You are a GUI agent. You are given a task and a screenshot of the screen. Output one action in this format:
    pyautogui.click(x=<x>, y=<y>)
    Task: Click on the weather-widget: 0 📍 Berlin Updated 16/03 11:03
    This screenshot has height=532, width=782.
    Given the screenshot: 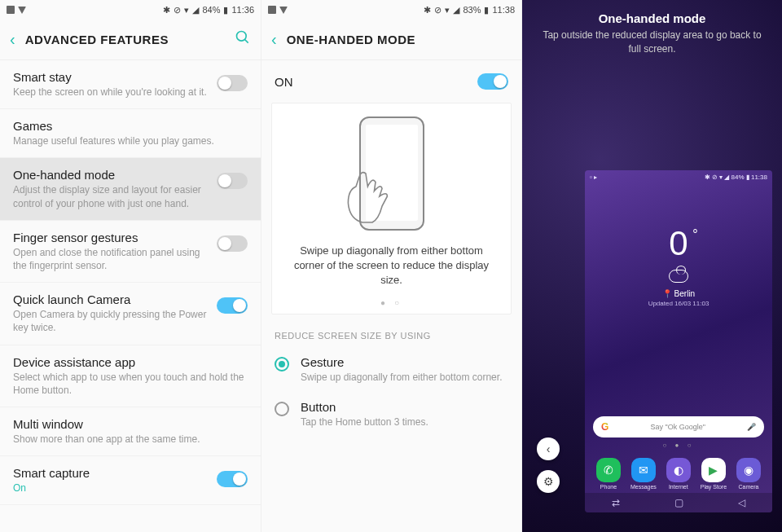 What is the action you would take?
    pyautogui.click(x=679, y=266)
    